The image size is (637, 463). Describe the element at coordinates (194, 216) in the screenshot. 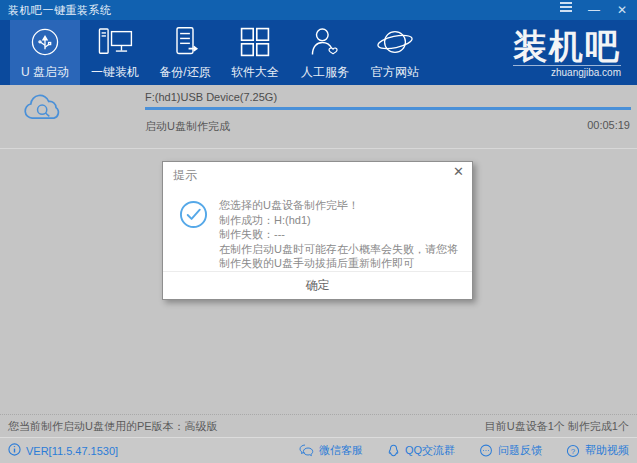

I see `check-circle-icon` at that location.